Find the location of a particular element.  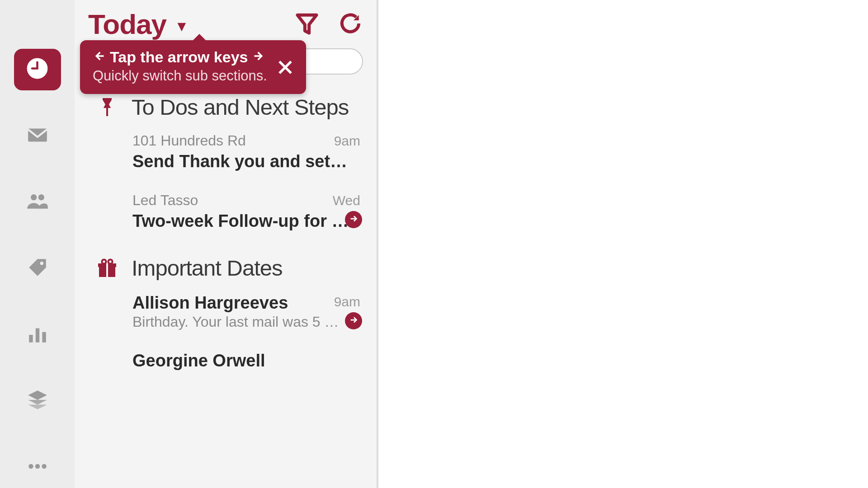

tooltip-subtitle: Quickly switch sub sections. is located at coordinates (193, 76).